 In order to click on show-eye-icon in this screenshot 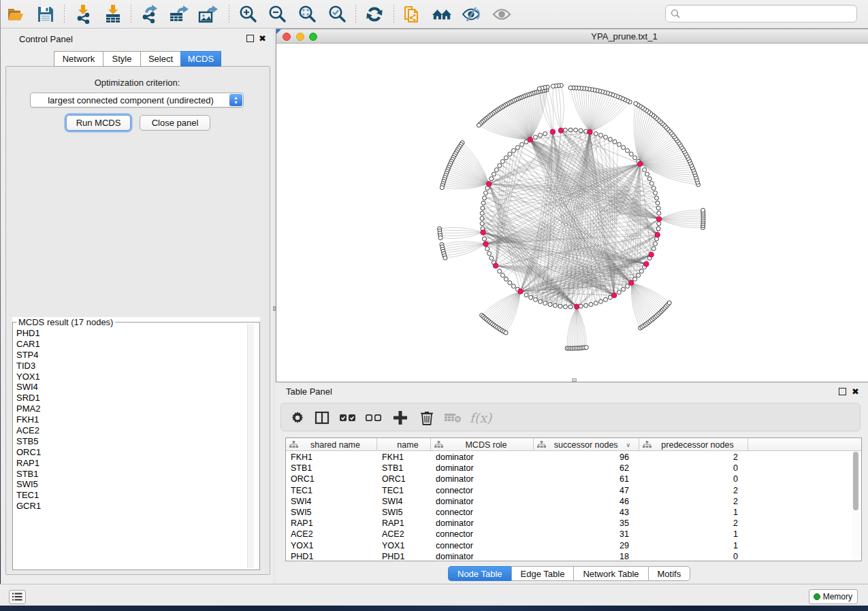, I will do `click(502, 14)`.